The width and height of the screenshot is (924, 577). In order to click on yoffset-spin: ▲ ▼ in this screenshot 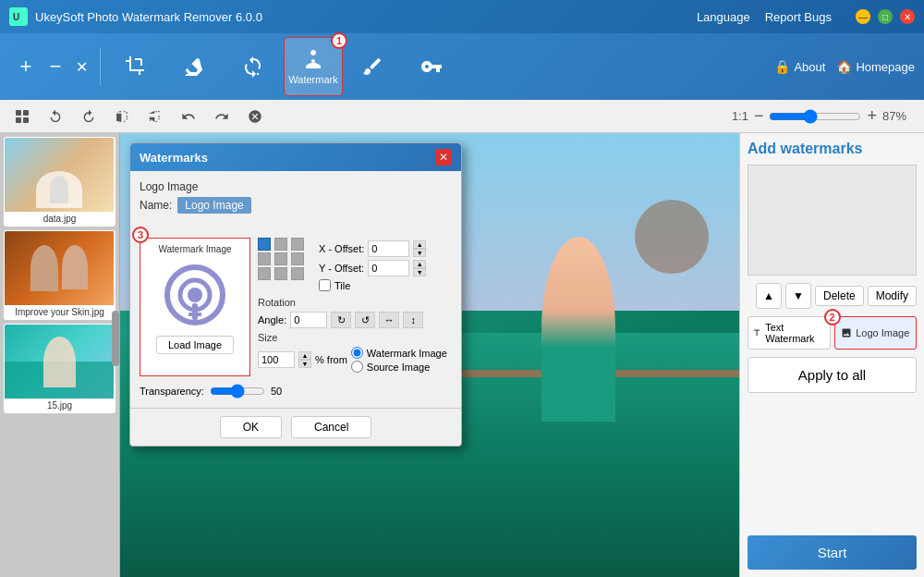, I will do `click(419, 268)`.